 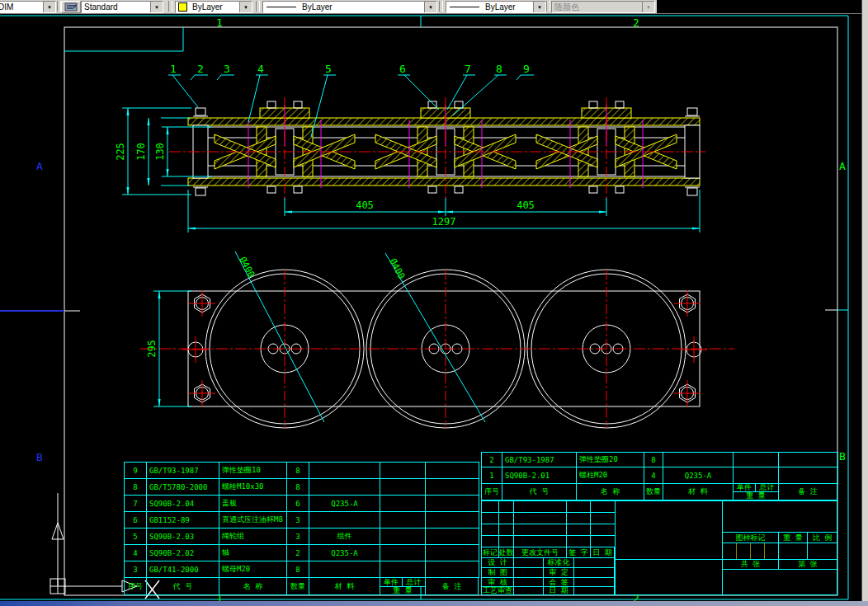 I want to click on stamp-scale-header: 比 例, so click(x=822, y=538).